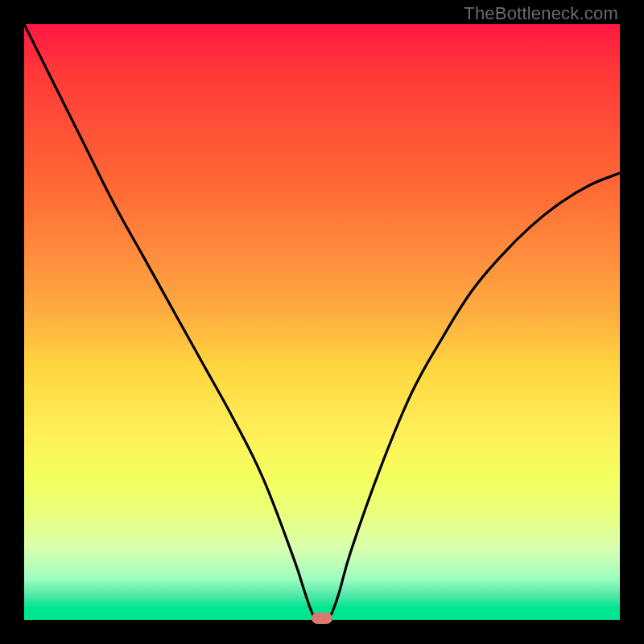 The width and height of the screenshot is (644, 644). I want to click on optimum-marker, so click(322, 618).